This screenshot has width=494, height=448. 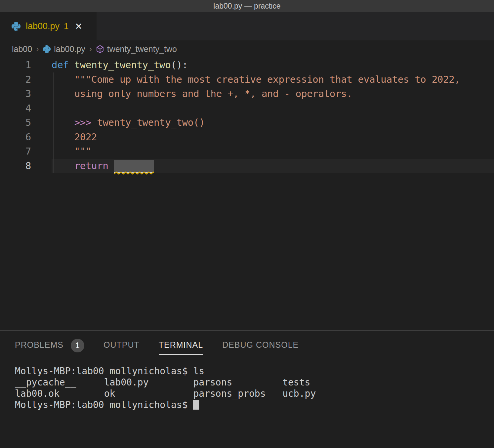 I want to click on breadcrumb: lab00 › lab00.py › twenty_twenty_two, so click(x=247, y=49).